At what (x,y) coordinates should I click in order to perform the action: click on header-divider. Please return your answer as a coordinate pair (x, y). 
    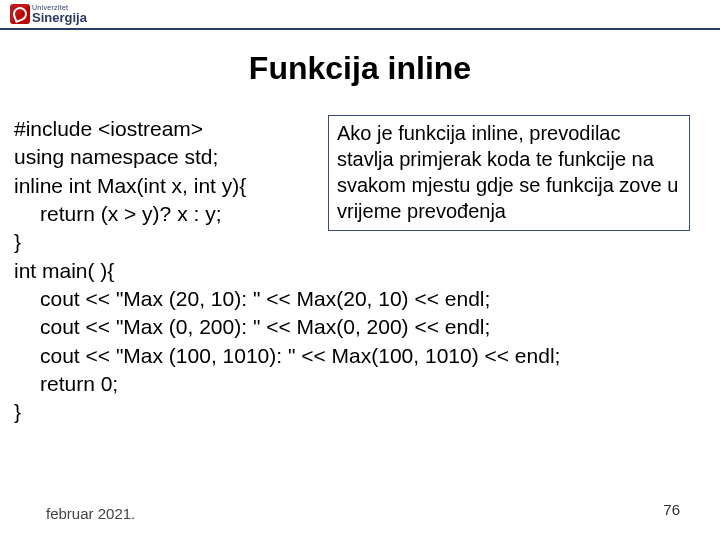
    Looking at the image, I should click on (360, 29).